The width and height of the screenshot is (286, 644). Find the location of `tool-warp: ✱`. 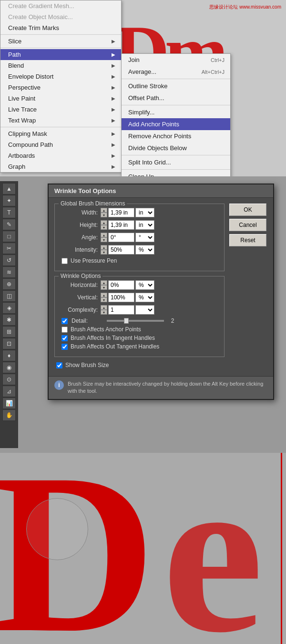

tool-warp: ✱ is located at coordinates (9, 320).